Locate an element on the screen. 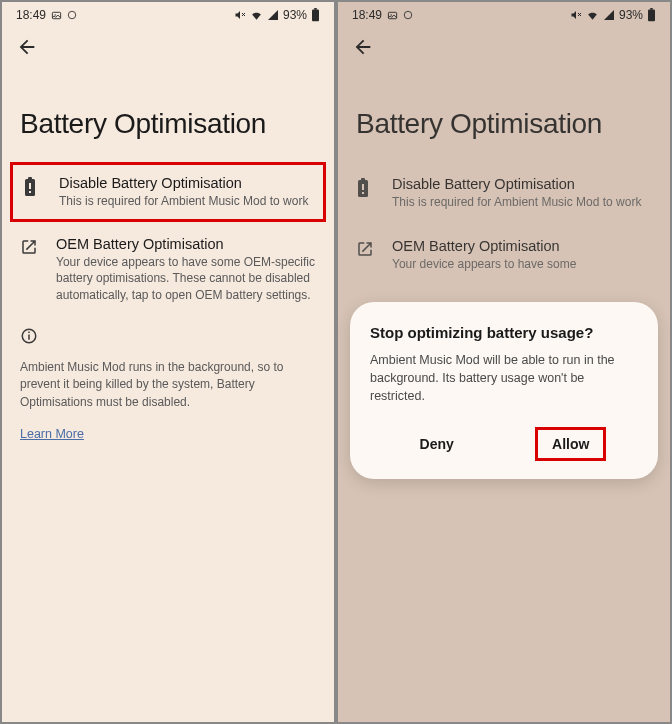  info-text: Ambient Music Mod runs in the background… is located at coordinates (168, 389).